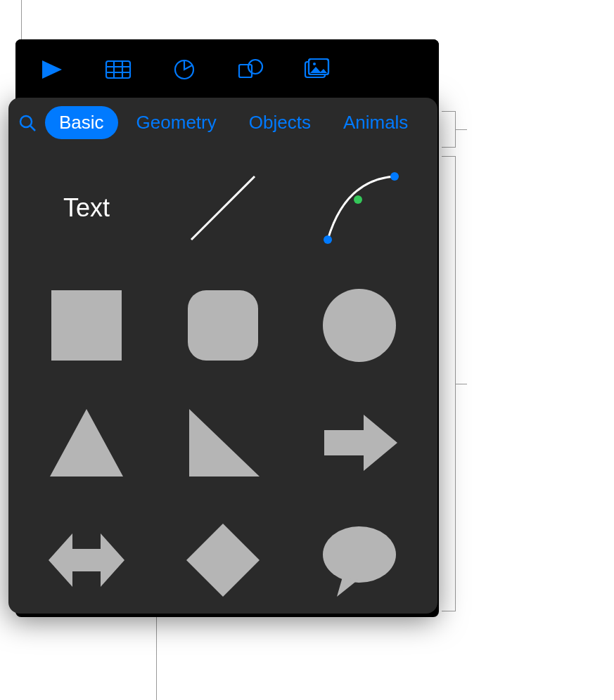 The height and width of the screenshot is (700, 614). What do you see at coordinates (156, 659) in the screenshot?
I see `callout-line-bottom` at bounding box center [156, 659].